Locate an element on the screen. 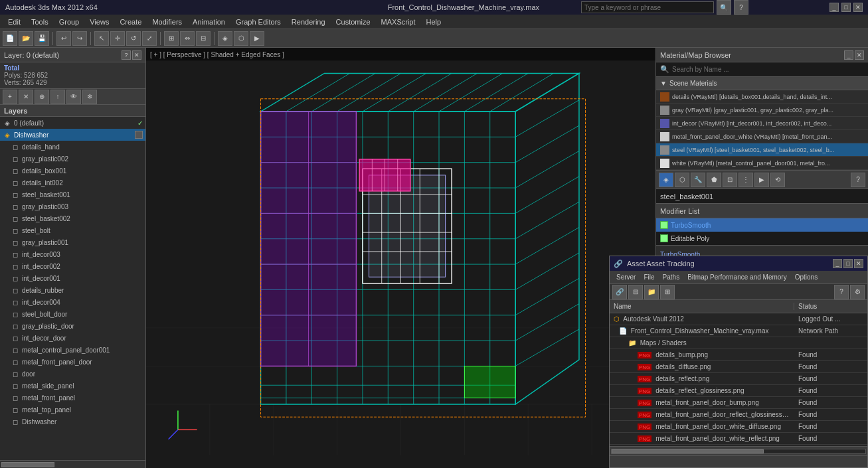 The width and height of the screenshot is (868, 468). layer-item-details-rubber: ◻ details_rubber is located at coordinates (73, 290).